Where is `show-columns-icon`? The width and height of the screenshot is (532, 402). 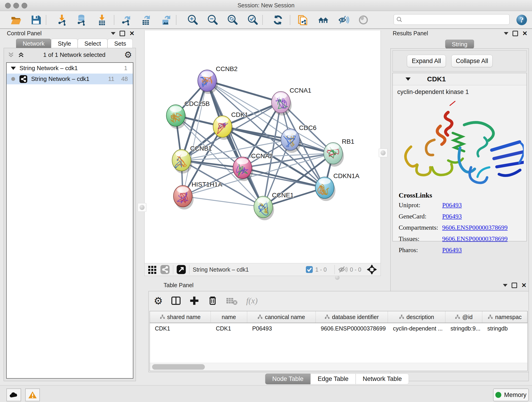 show-columns-icon is located at coordinates (176, 301).